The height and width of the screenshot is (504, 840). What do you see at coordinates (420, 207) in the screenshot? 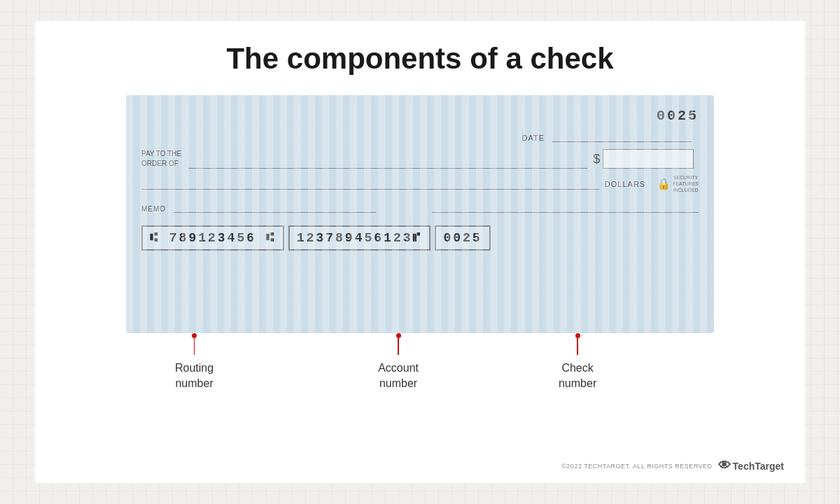
I see `memo-row: MEMO` at bounding box center [420, 207].